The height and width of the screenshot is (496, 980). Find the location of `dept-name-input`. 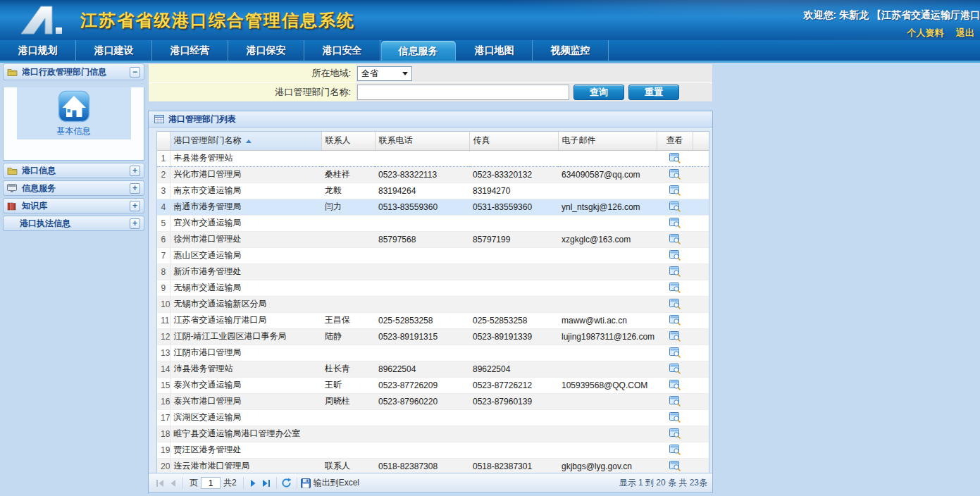

dept-name-input is located at coordinates (464, 92).